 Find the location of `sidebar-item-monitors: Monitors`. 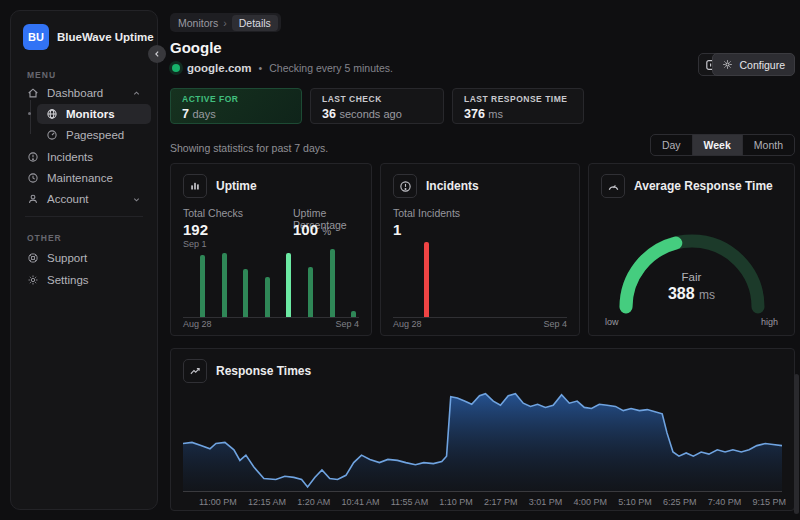

sidebar-item-monitors: Monitors is located at coordinates (94, 114).